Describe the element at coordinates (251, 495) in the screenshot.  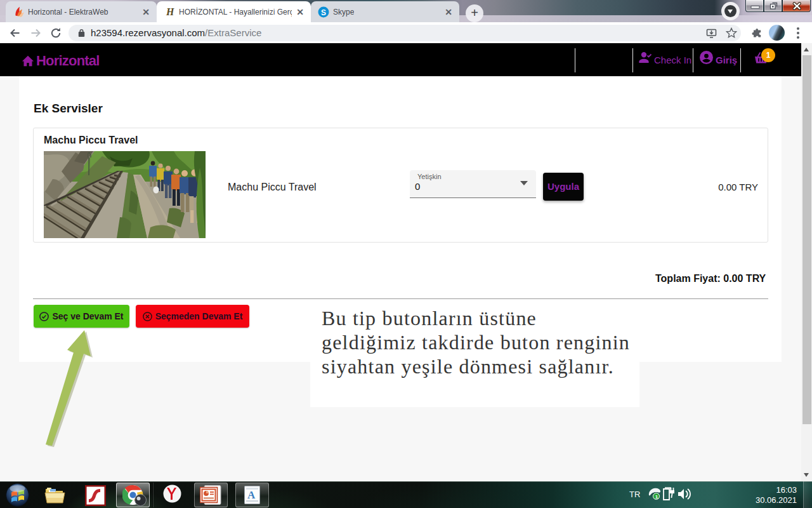
I see `svg-text: A` at that location.